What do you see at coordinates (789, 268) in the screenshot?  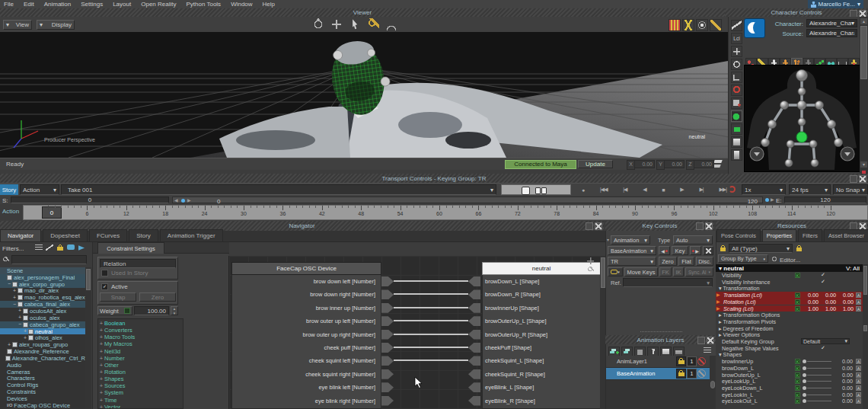 I see `object-header-row: ▾ neutral V: All` at bounding box center [789, 268].